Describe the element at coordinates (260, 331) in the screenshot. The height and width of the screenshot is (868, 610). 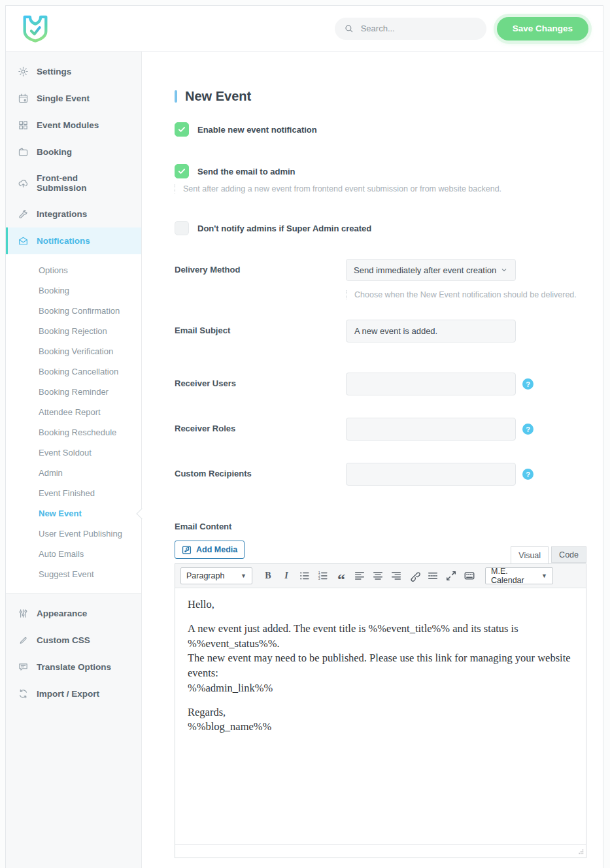
I see `field-label: Email Subject` at that location.